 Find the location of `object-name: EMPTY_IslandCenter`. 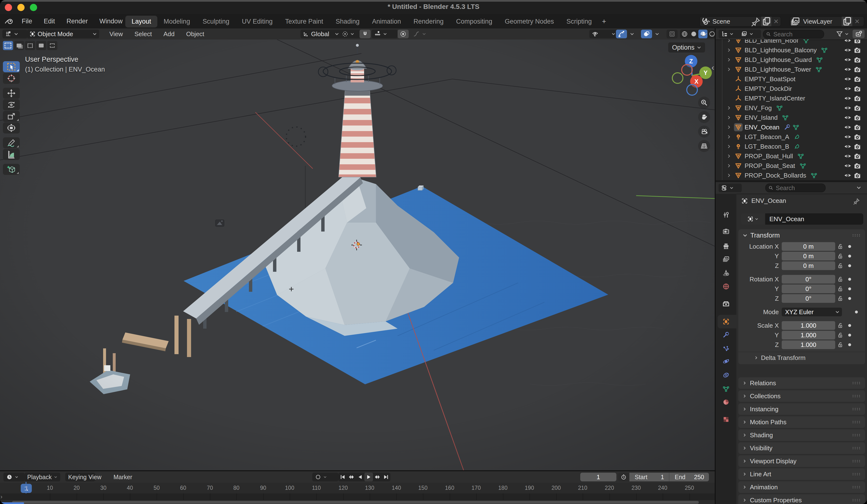

object-name: EMPTY_IslandCenter is located at coordinates (775, 98).